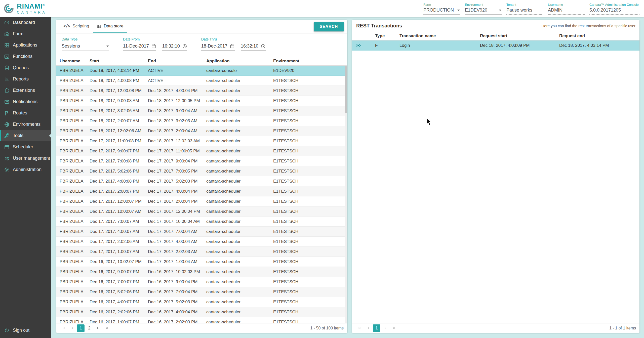 This screenshot has width=644, height=338. What do you see at coordinates (202, 191) in the screenshot?
I see `session-row: PBRIZUELADec 17, 2017, 2:00:07 PMDec 17,…` at bounding box center [202, 191].